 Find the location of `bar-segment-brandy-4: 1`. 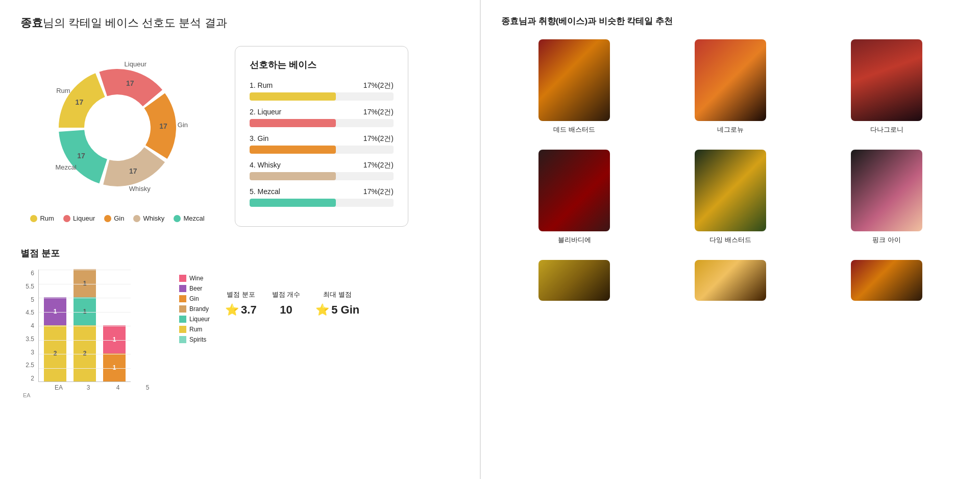

bar-segment-brandy-4: 1 is located at coordinates (85, 283).